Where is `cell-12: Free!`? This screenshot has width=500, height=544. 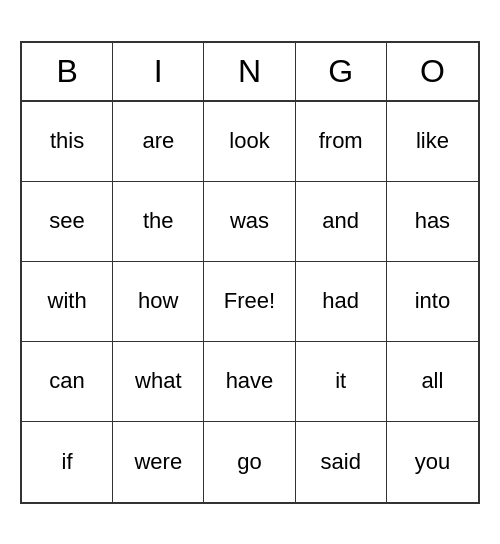 cell-12: Free! is located at coordinates (250, 302).